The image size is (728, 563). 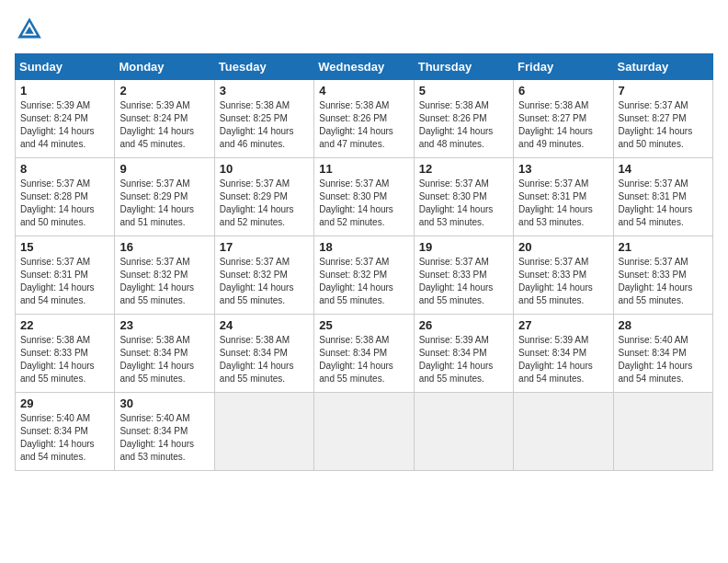 I want to click on calendar-day-cell: 8Sunrise: 5:37 AMSunset: 8:28 PMDaylight…, so click(x=65, y=197).